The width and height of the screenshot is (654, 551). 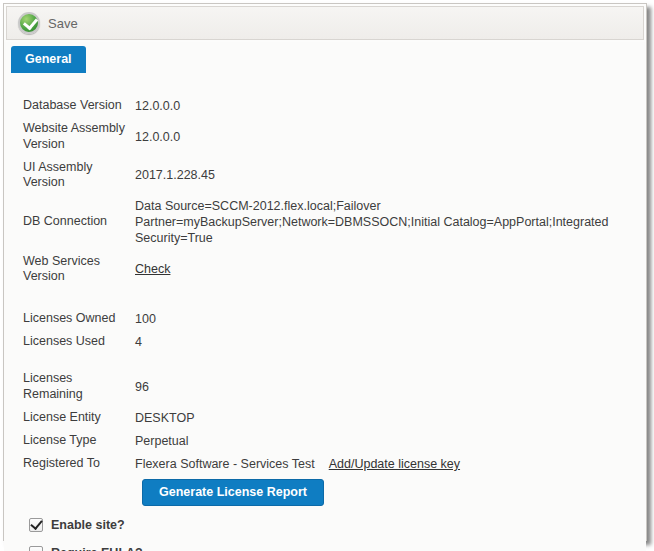 I want to click on enable-site-row: Enable site?, so click(x=332, y=525).